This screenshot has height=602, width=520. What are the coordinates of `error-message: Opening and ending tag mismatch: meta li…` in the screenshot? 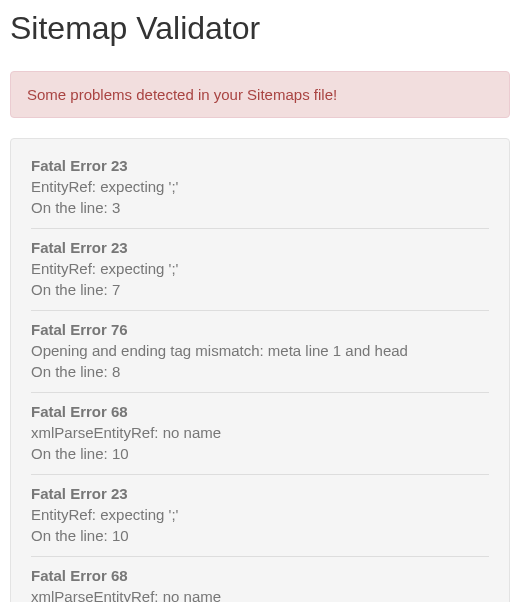 It's located at (260, 350).